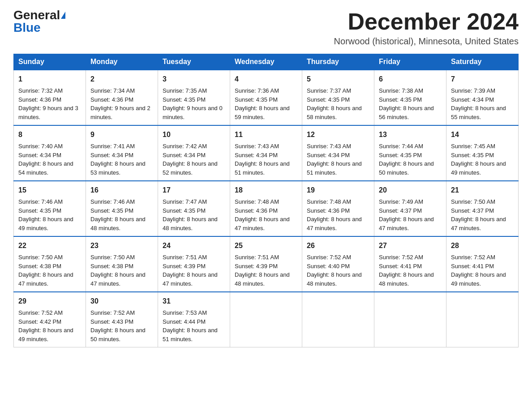 This screenshot has height=411, width=532. I want to click on day-number: 21, so click(482, 190).